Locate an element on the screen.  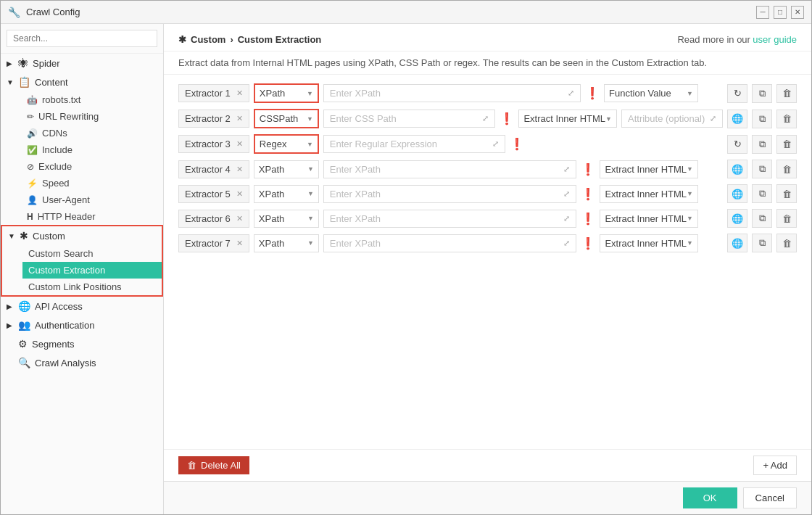
minimize-button: ─ is located at coordinates (763, 12).